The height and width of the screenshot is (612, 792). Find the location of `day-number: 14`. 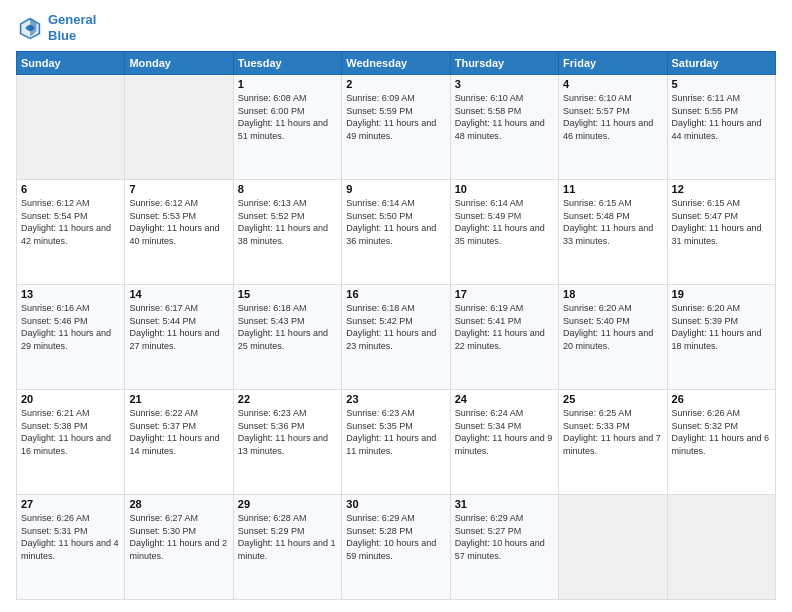

day-number: 14 is located at coordinates (178, 294).